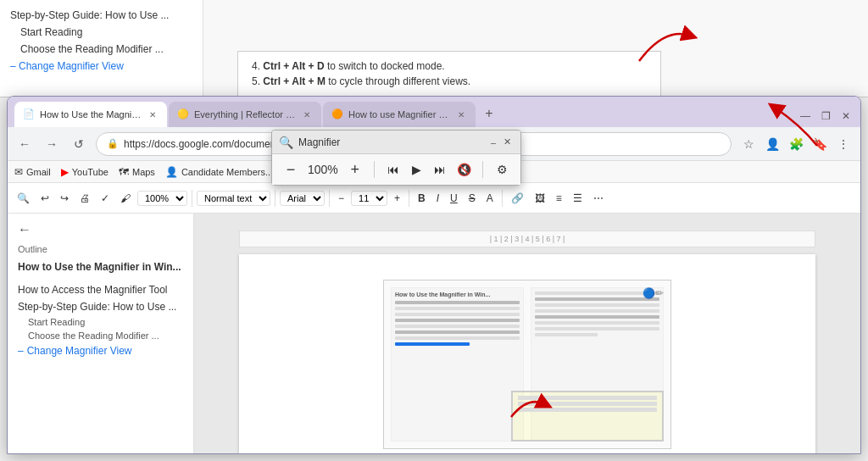  Describe the element at coordinates (540, 198) in the screenshot. I see `docs-image-button: 🖼` at that location.